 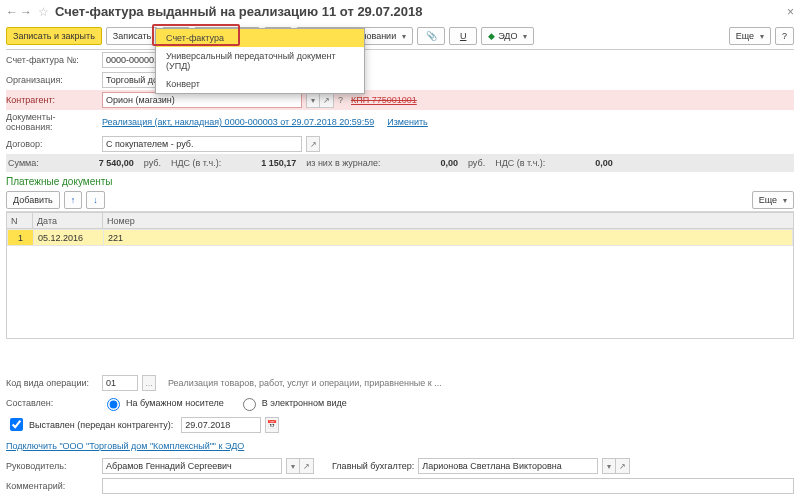 What do you see at coordinates (293, 466) in the screenshot?
I see `head-select-icon: ▾` at bounding box center [293, 466].